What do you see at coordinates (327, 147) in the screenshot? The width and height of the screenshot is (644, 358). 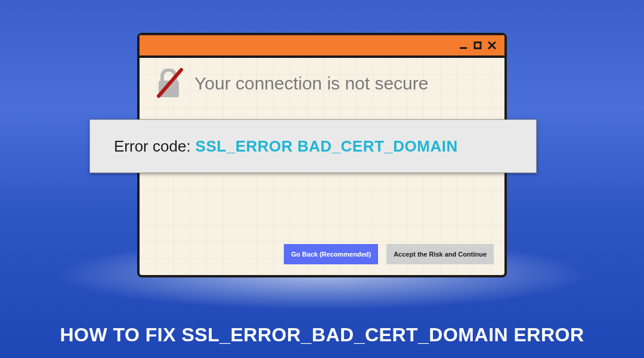 I see `error-code-value: SSL_ERROR BAD_CERT_DOMAIN` at bounding box center [327, 147].